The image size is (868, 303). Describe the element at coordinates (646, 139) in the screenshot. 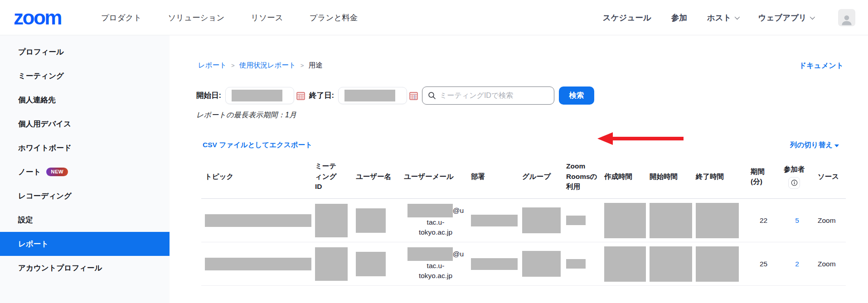

I see `arrow-shaft` at that location.